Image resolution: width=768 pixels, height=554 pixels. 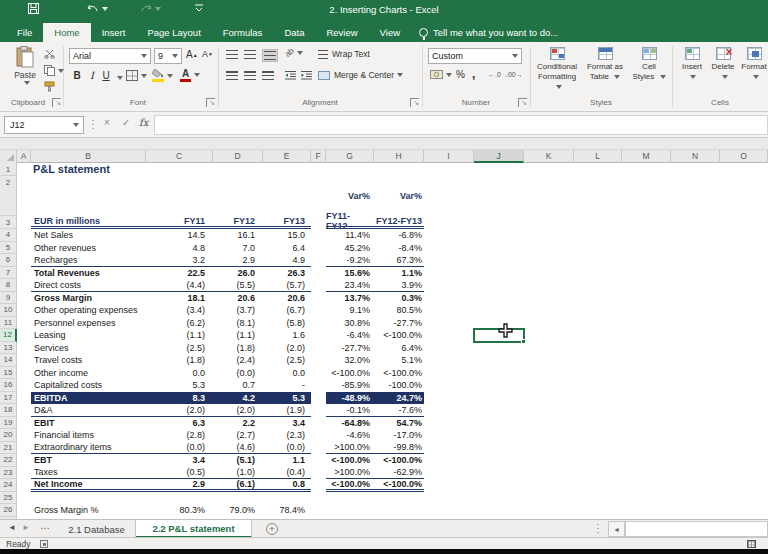 I want to click on format-as-table-dropdown-icon, so click(x=617, y=77).